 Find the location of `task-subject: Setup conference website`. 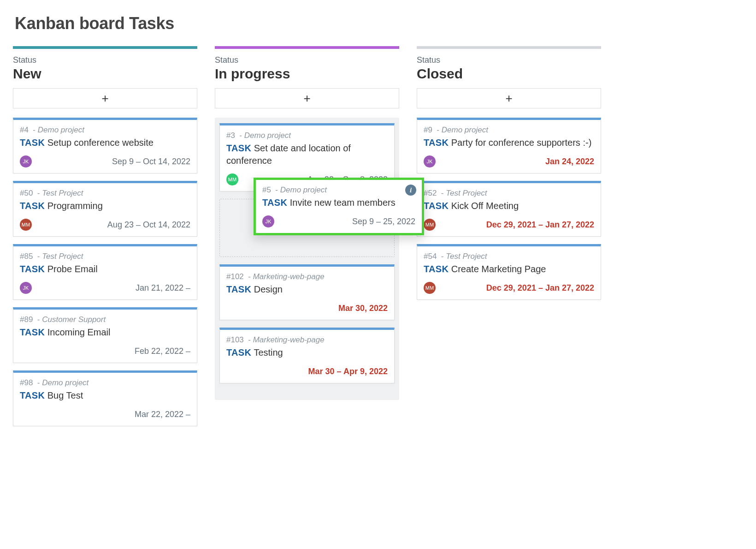

task-subject: Setup conference website is located at coordinates (100, 143).